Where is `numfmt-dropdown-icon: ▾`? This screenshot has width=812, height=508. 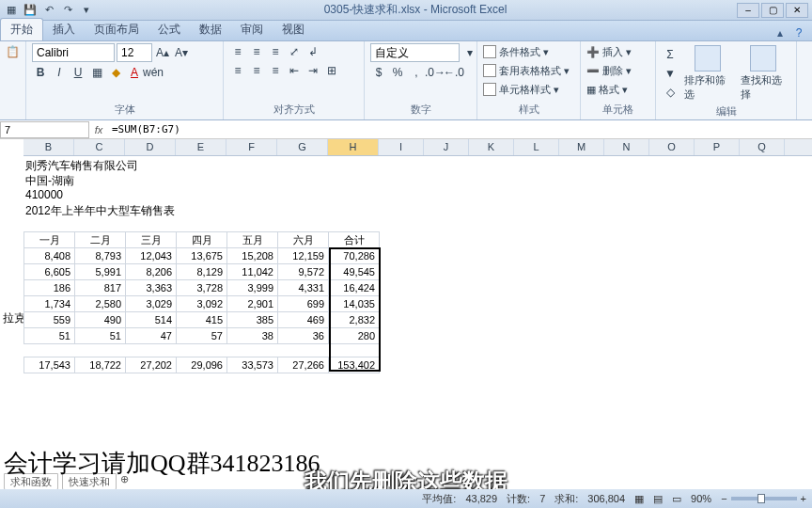 numfmt-dropdown-icon: ▾ is located at coordinates (470, 53).